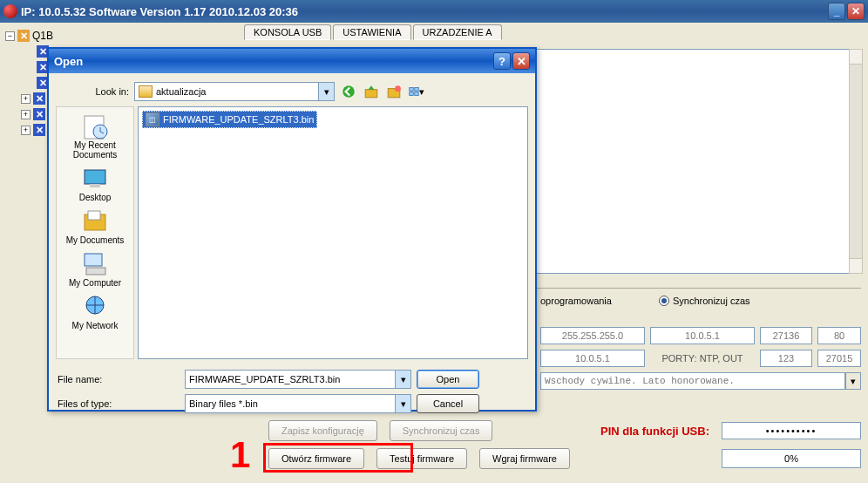  Describe the element at coordinates (322, 431) in the screenshot. I see `zapisz-button: Zapisz konfigurację` at that location.